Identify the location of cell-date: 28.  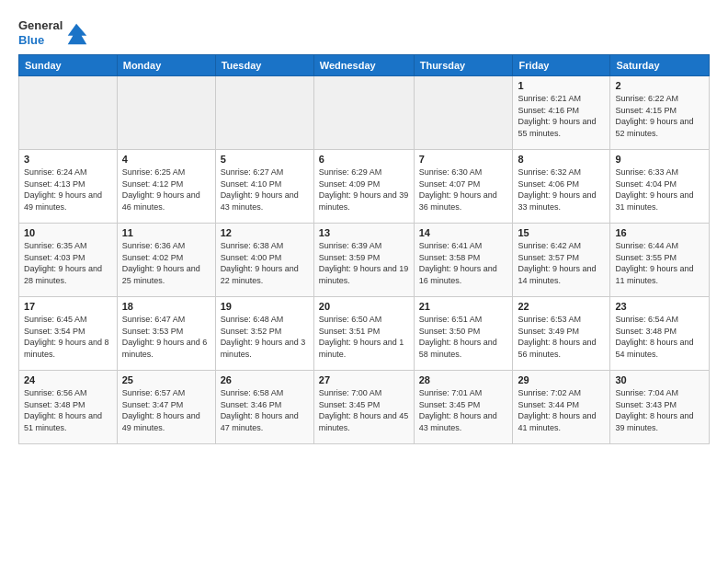
(463, 380).